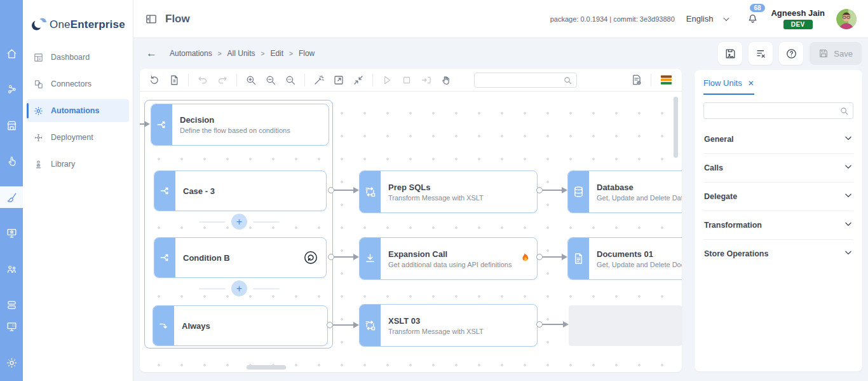  Describe the element at coordinates (358, 80) in the screenshot. I see `collapse-icon` at that location.